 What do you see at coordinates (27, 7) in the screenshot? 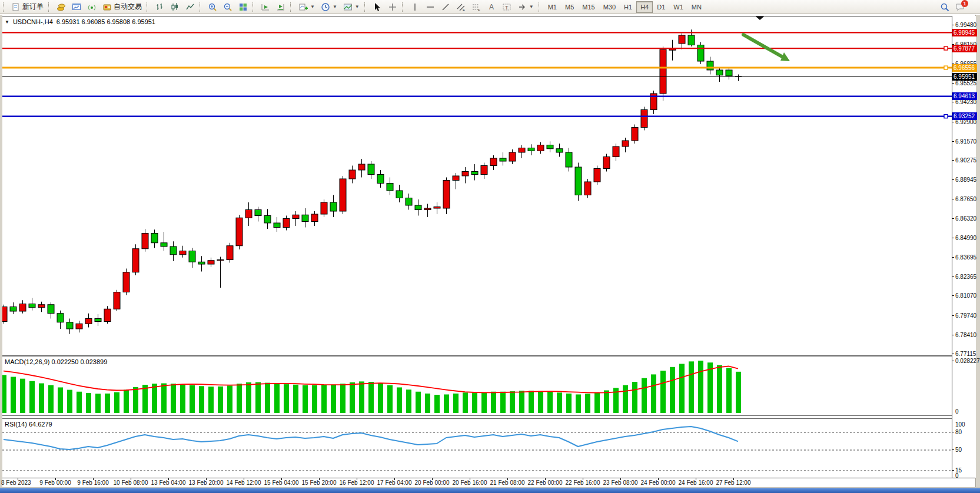
I see `new-order-button: 新订单` at bounding box center [27, 7].